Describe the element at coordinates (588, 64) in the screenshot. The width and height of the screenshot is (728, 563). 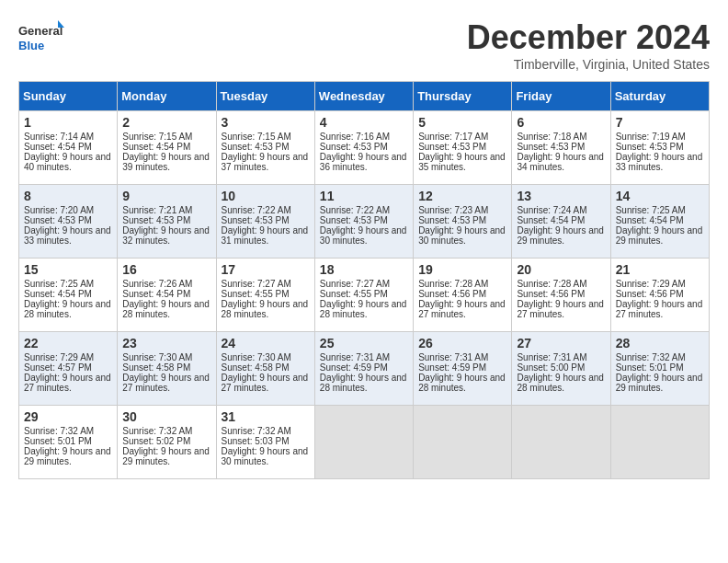
I see `page-subtitle: Timberville, Virginia, United States` at that location.